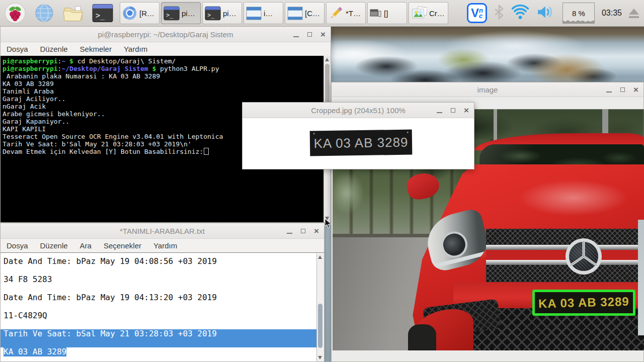  Describe the element at coordinates (264, 13) in the screenshot. I see `taskbar-window-button: i…` at that location.